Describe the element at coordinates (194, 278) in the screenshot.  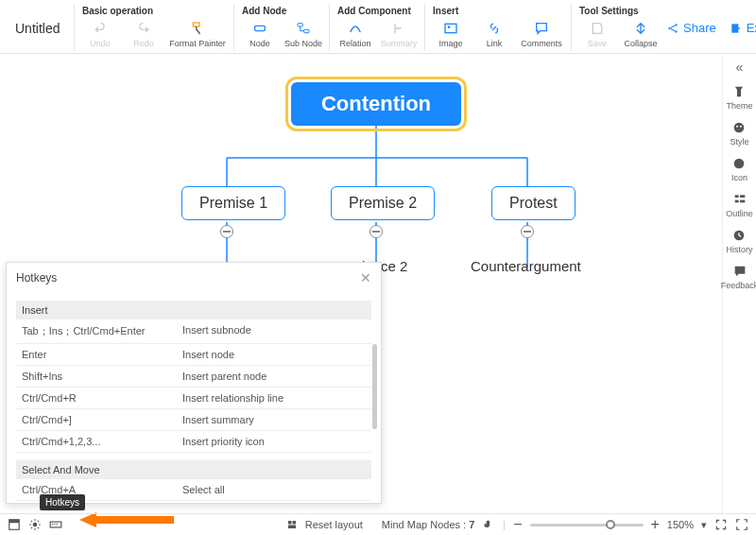
I see `hotkeys-header: Hotkeys ✕` at that location.